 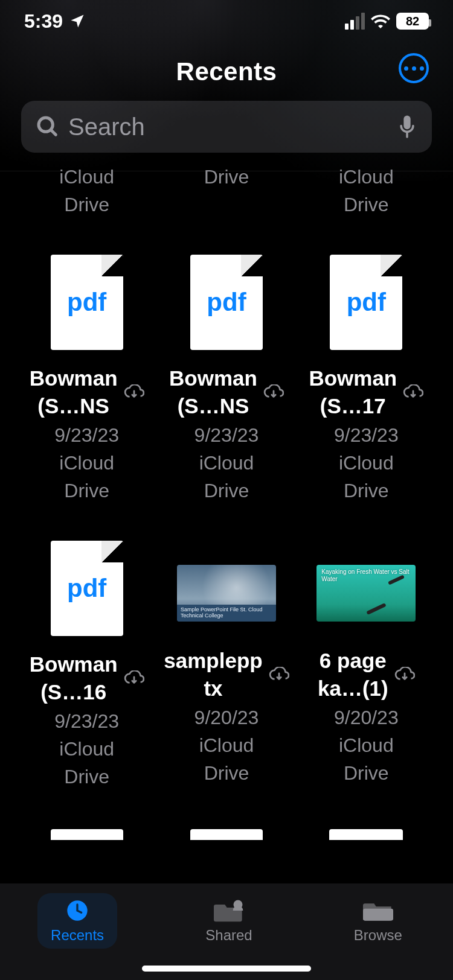 I want to click on wifi-icon, so click(x=381, y=21).